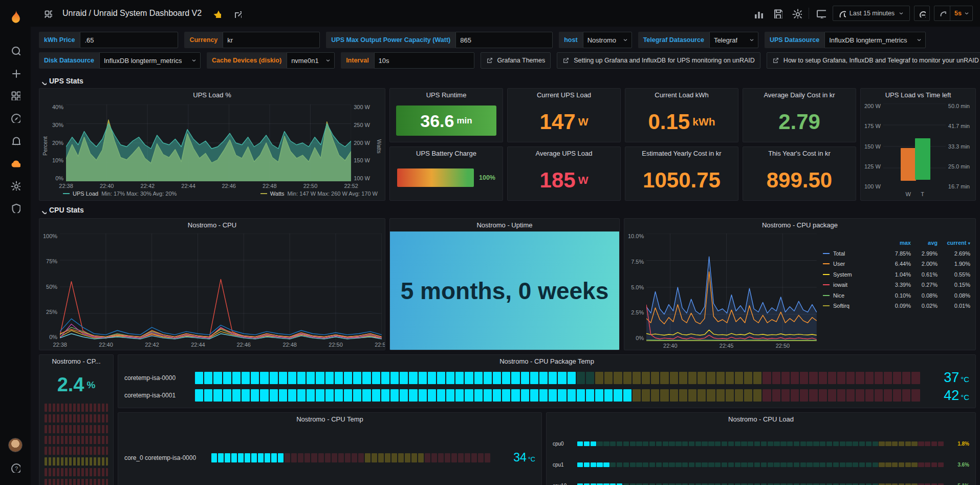  What do you see at coordinates (48, 13) in the screenshot?
I see `dashboards-grid-icon` at bounding box center [48, 13].